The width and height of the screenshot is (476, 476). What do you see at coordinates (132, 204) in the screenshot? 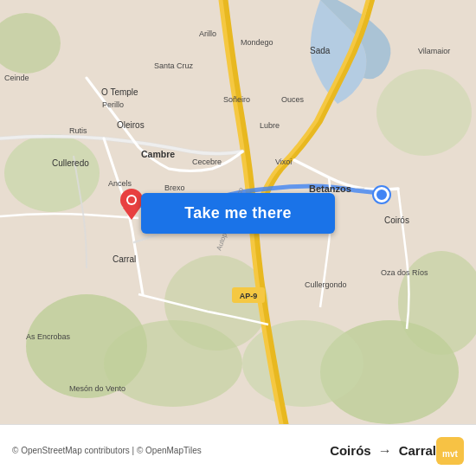
I see `origin-pin` at bounding box center [132, 204].